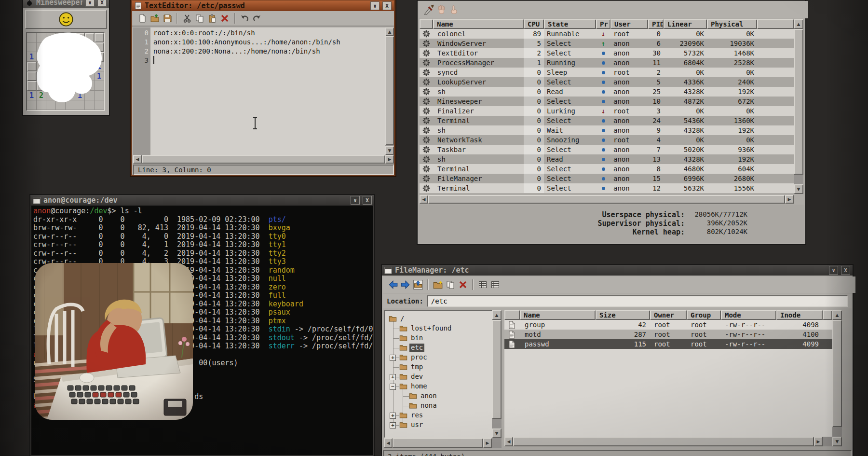 Image resolution: width=868 pixels, height=456 pixels. What do you see at coordinates (438, 425) in the screenshot?
I see `tree-item-usr: +usr` at bounding box center [438, 425].